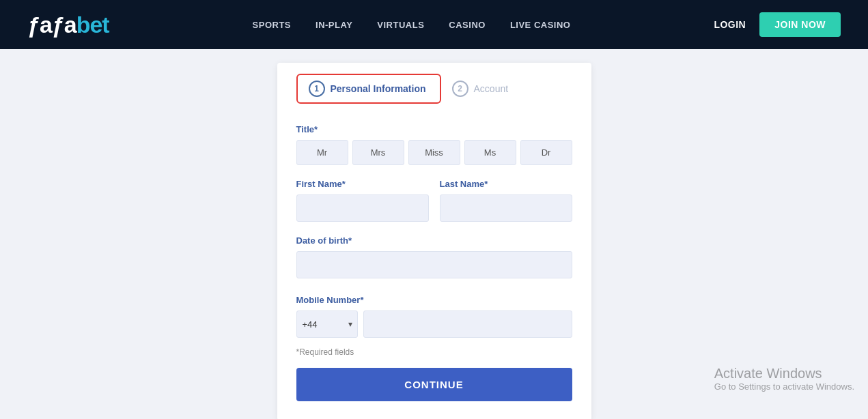 The width and height of the screenshot is (868, 419). I want to click on title-ms: Ms, so click(490, 153).